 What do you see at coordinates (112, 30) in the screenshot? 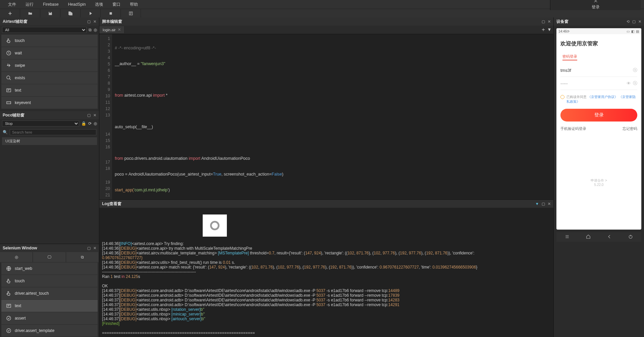
I see `tab-login: login.air ✕` at bounding box center [112, 30].